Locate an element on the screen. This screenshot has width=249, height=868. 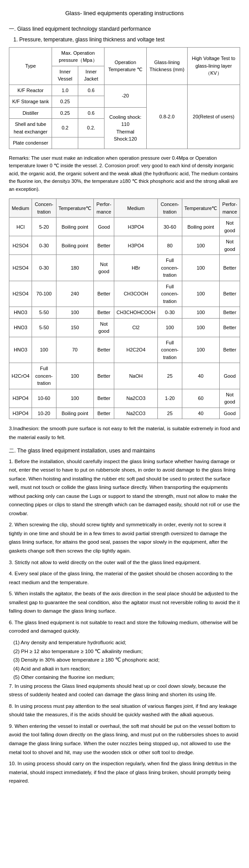
chem-cell: 10-20 is located at coordinates (44, 413).